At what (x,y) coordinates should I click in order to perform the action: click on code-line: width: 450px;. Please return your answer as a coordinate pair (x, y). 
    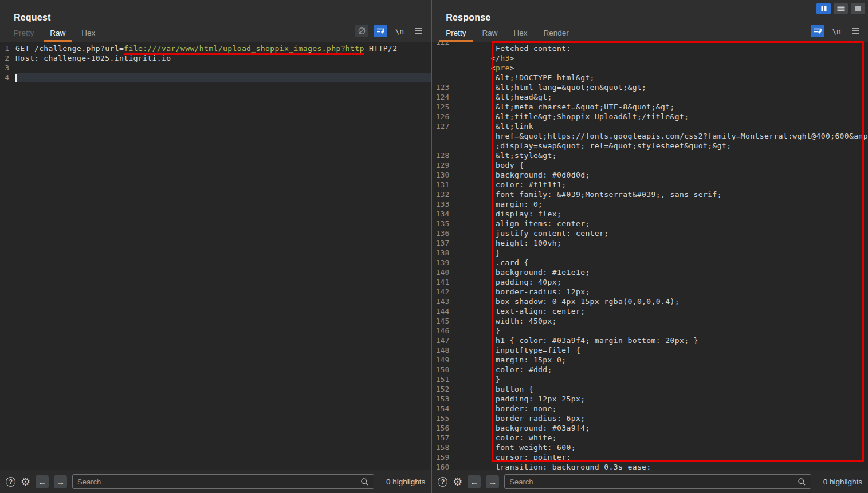
    Looking at the image, I should click on (663, 321).